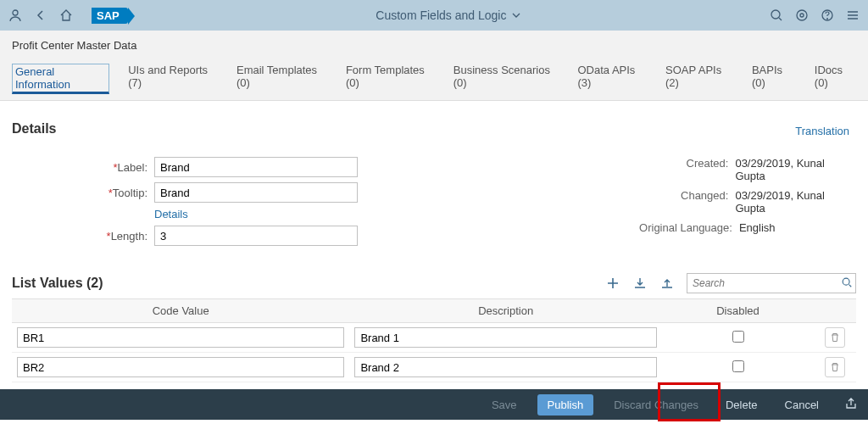  What do you see at coordinates (802, 405) in the screenshot?
I see `cancel-button: Cancel` at bounding box center [802, 405].